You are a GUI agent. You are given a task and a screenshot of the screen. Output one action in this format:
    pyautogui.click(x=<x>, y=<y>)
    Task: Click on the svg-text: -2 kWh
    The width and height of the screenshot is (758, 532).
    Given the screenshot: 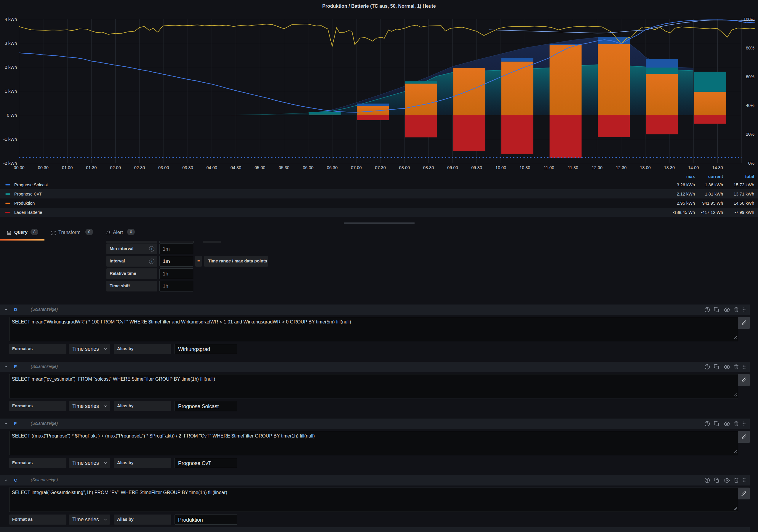 What is the action you would take?
    pyautogui.click(x=10, y=163)
    